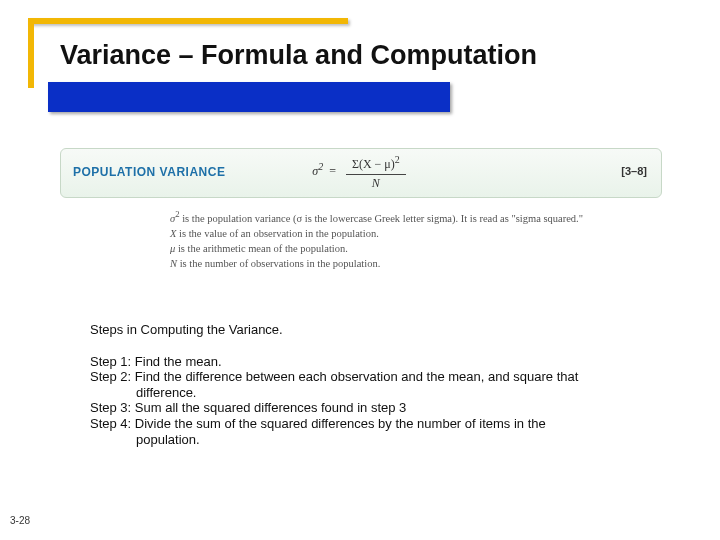 The image size is (720, 540). What do you see at coordinates (370, 362) in the screenshot?
I see `step-line: Step 1: Find the mean.` at bounding box center [370, 362].